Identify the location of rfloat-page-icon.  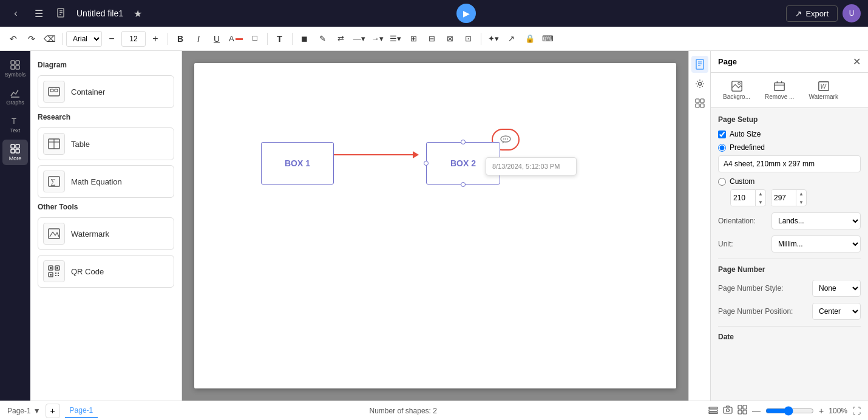
(700, 64).